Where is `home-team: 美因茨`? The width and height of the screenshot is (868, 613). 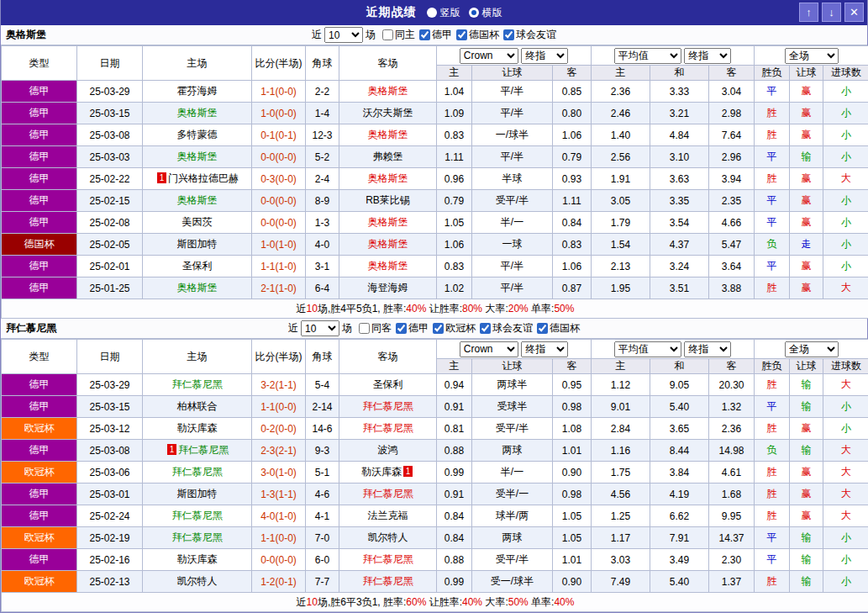 home-team: 美因茨 is located at coordinates (197, 223).